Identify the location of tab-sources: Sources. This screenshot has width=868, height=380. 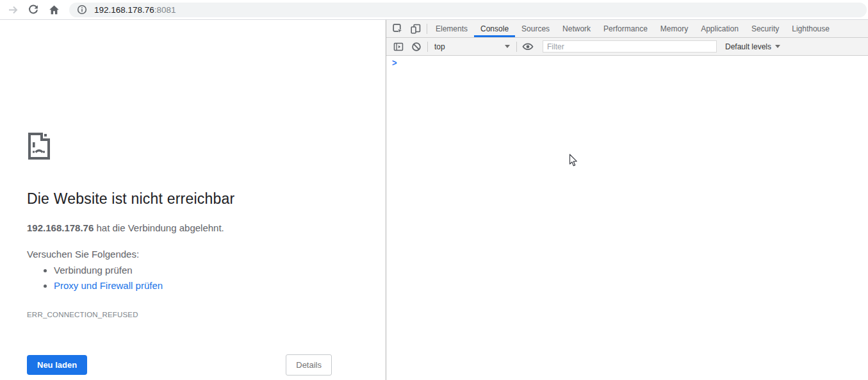
(536, 28).